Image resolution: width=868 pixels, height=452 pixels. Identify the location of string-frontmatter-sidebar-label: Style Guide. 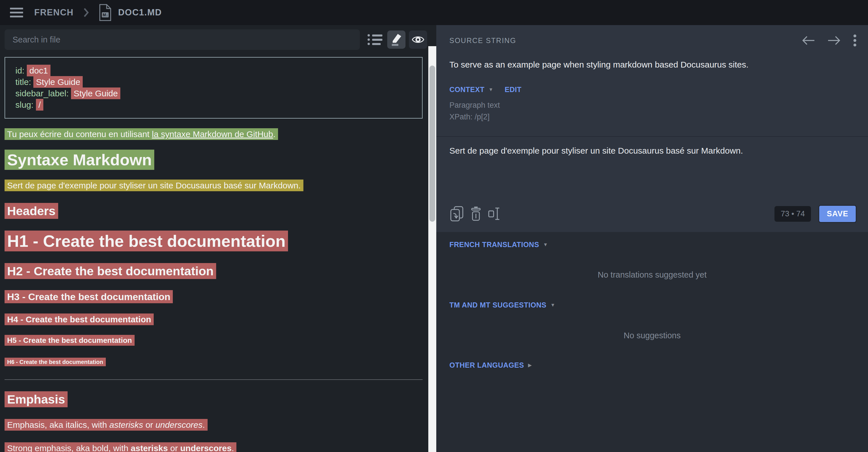
(96, 93).